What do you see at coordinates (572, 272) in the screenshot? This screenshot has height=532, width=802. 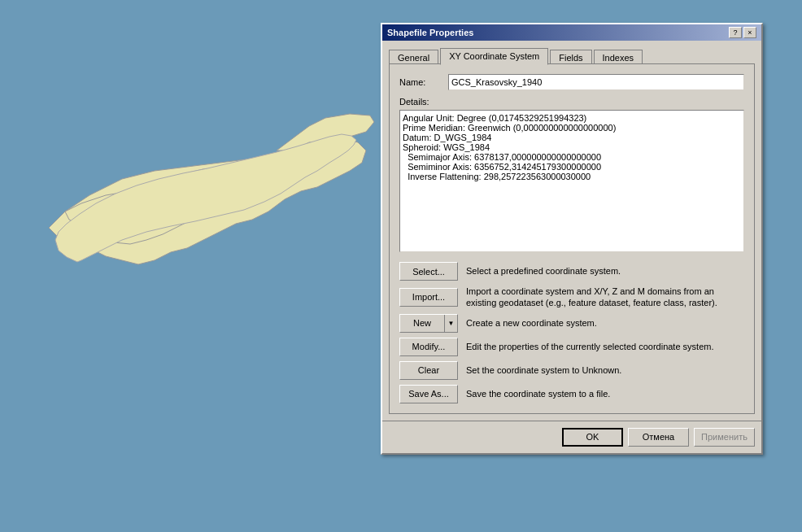 I see `select-row: Select... Select a predefined coordinate…` at bounding box center [572, 272].